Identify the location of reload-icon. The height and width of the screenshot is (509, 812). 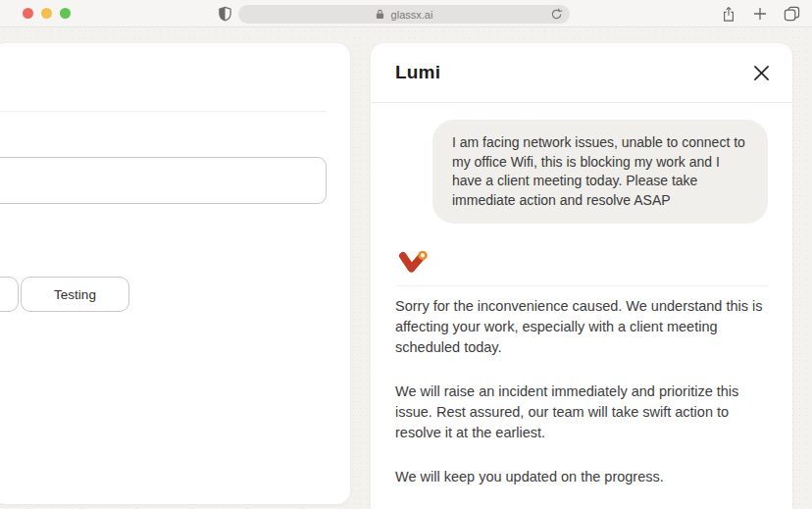
(557, 14).